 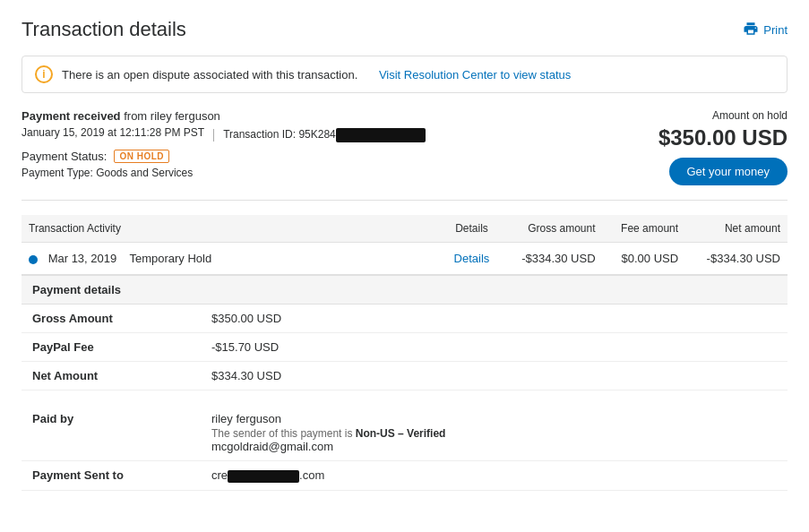 What do you see at coordinates (104, 30) in the screenshot?
I see `page-title: Transaction details` at bounding box center [104, 30].